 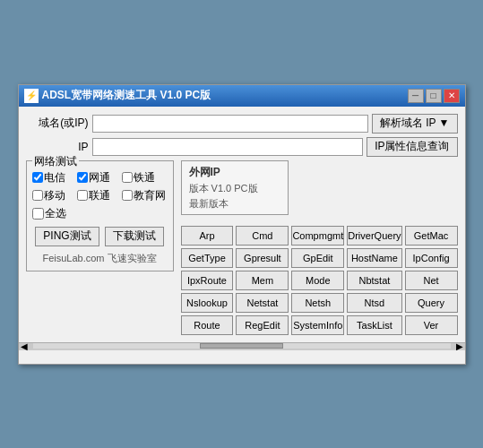 I want to click on outer-ip-box: 外网IP 版本 V1.0 PC版 最新版本, so click(x=235, y=188).